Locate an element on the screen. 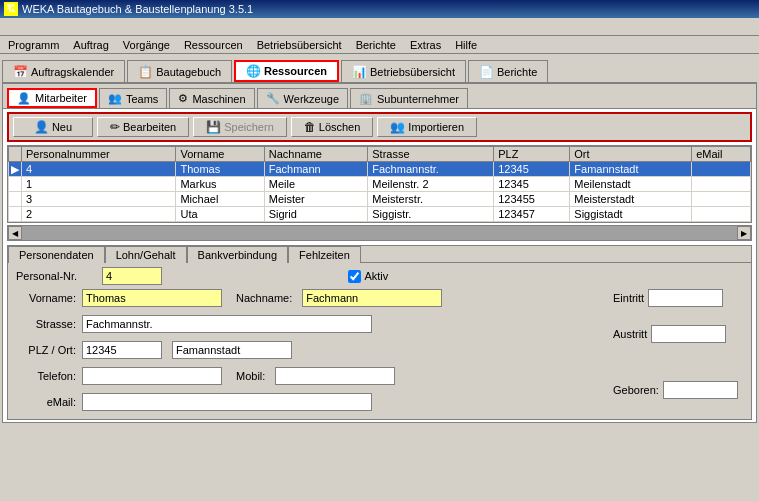 Image resolution: width=759 pixels, height=501 pixels. speichern-btn-label: Speichern is located at coordinates (249, 127).